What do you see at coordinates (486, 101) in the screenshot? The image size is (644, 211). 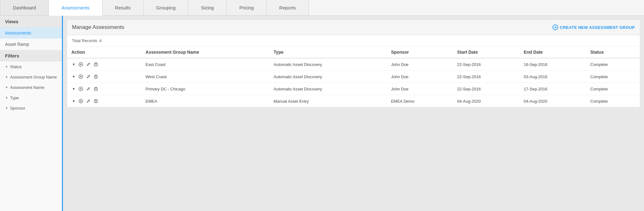 I see `row-3-start-date: 04-Aug-2020` at bounding box center [486, 101].